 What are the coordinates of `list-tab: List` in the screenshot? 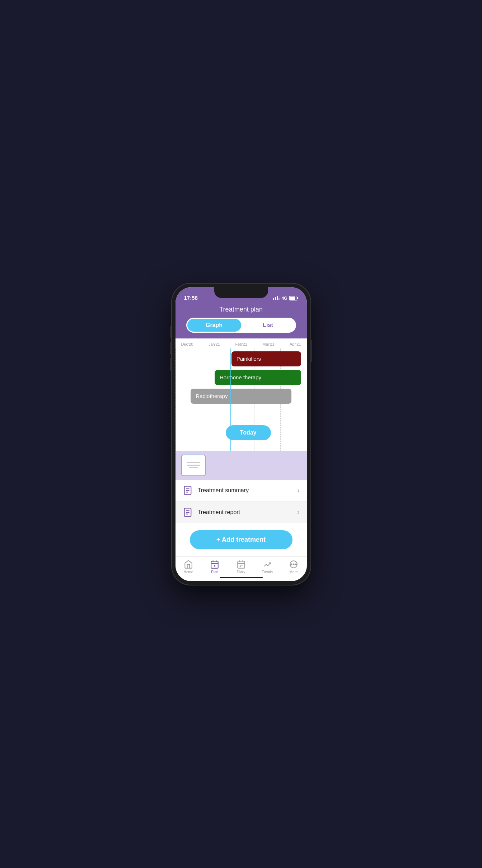 It's located at (268, 325).